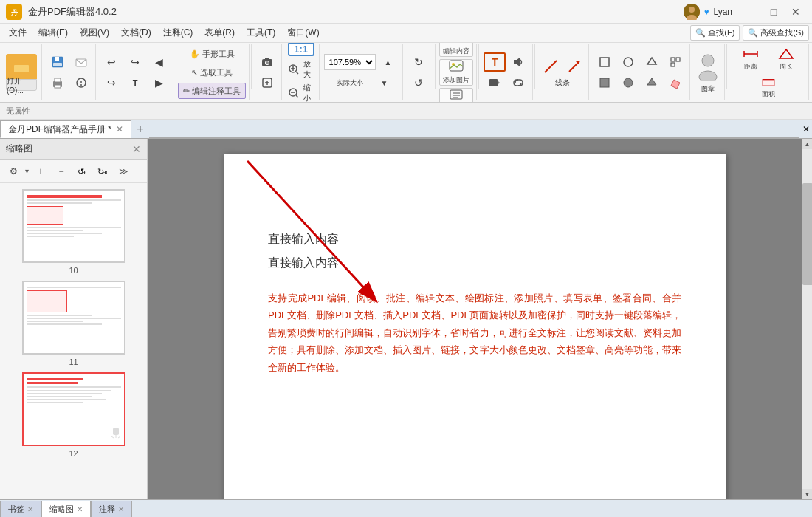 Image resolution: width=812 pixels, height=517 pixels. I want to click on zoom-select: 107.59% 100% 75% 50% 150% 200%, so click(350, 62).